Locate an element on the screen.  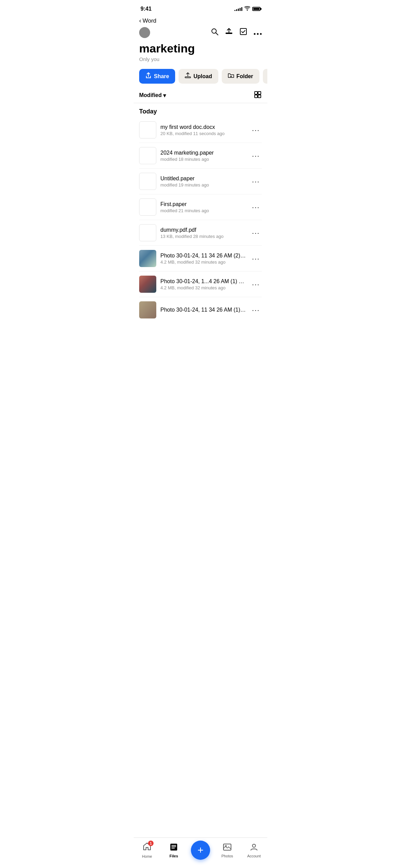
folder-title-section: marketing Only you is located at coordinates (200, 51).